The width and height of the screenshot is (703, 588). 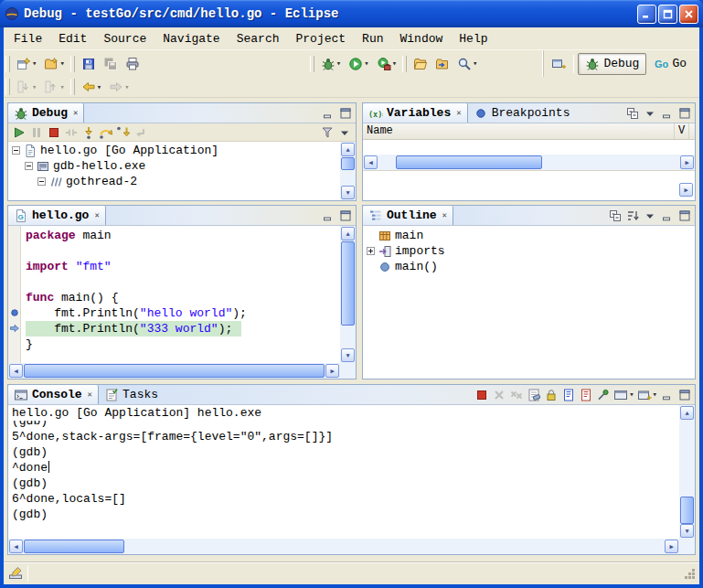 What do you see at coordinates (667, 15) in the screenshot?
I see `maximize-window-button` at bounding box center [667, 15].